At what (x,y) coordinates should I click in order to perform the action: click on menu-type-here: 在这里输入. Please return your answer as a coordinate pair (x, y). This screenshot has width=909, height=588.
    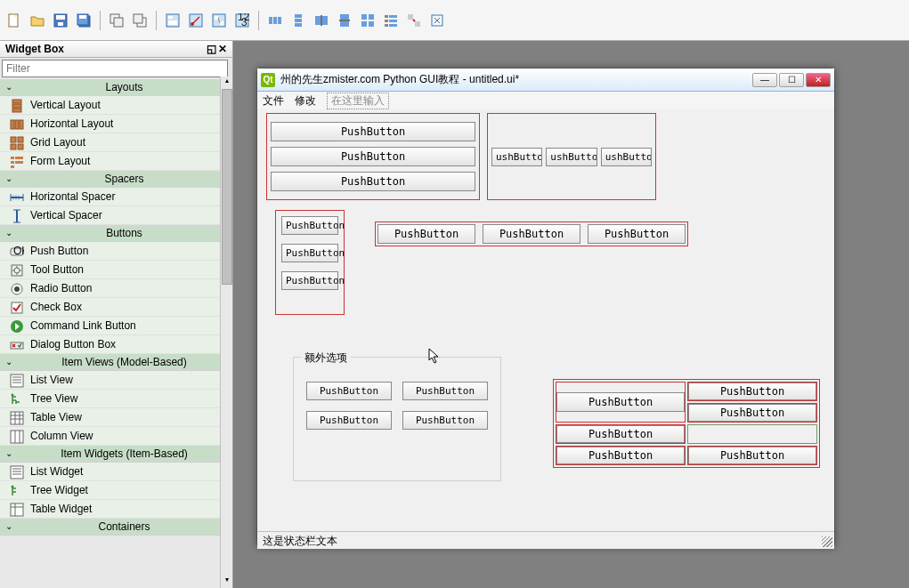
    Looking at the image, I should click on (358, 101).